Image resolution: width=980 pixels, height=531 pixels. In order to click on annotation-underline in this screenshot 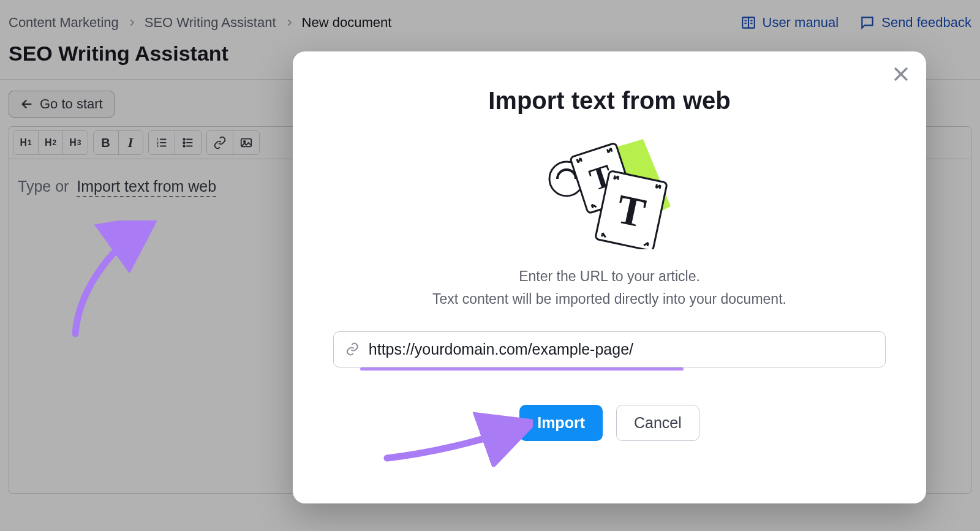, I will do `click(522, 369)`.